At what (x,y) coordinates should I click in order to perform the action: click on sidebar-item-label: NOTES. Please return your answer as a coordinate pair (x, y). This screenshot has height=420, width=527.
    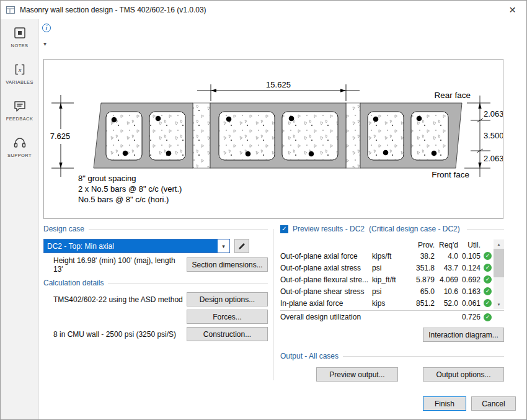
    Looking at the image, I should click on (20, 46).